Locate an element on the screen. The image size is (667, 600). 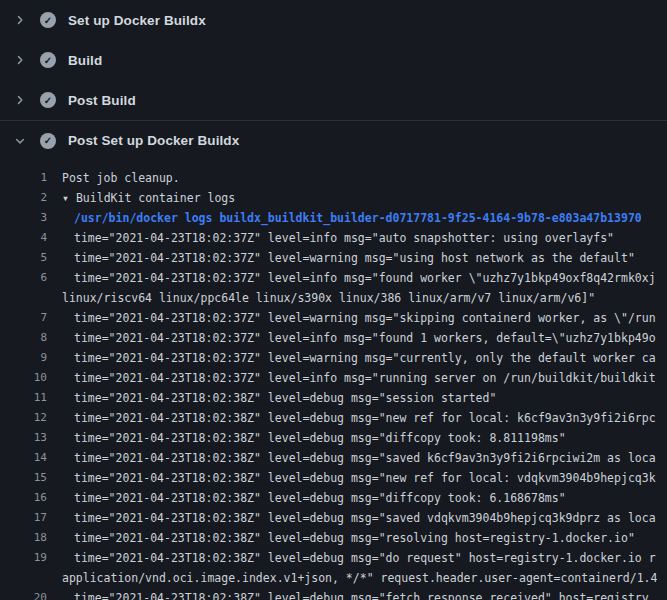
line-number: 19 is located at coordinates (24, 558).